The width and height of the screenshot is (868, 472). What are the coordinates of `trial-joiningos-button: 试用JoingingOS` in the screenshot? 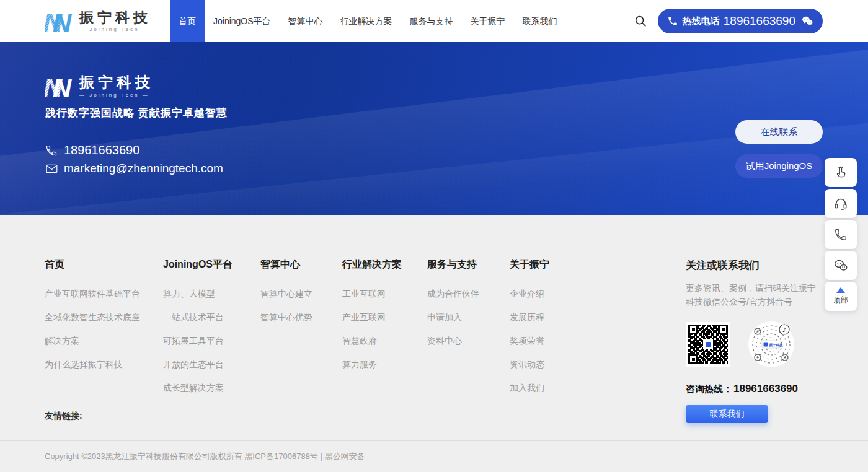 It's located at (779, 166).